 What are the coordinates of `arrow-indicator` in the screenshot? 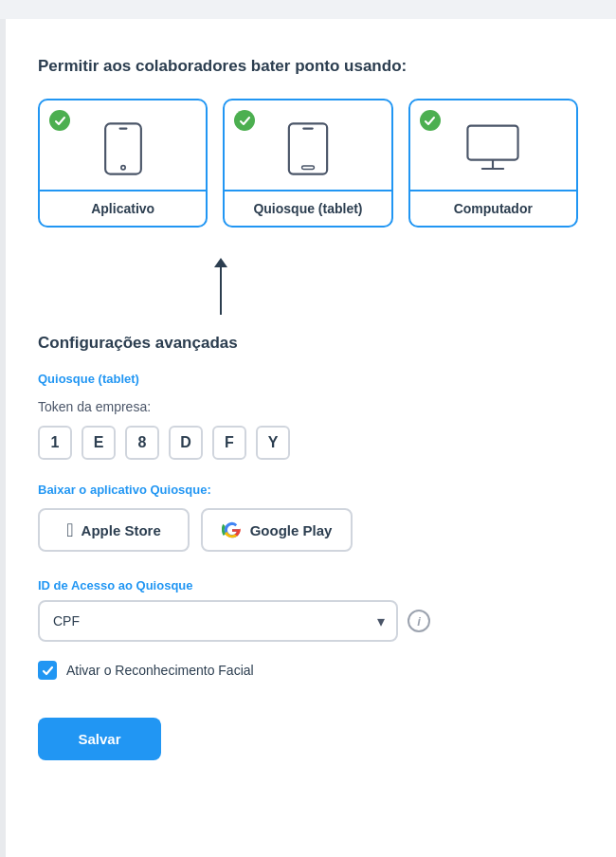 It's located at (308, 286).